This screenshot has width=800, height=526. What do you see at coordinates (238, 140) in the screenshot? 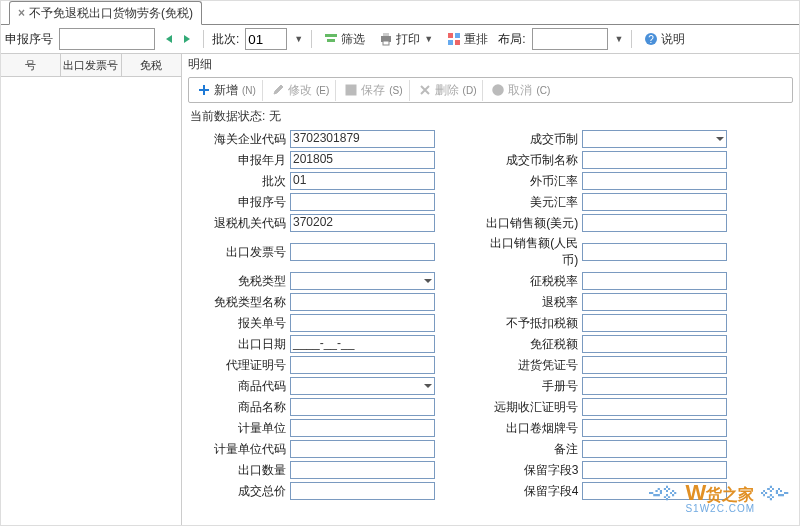
I see `customs_code-label: 海关企业代码` at bounding box center [238, 140].